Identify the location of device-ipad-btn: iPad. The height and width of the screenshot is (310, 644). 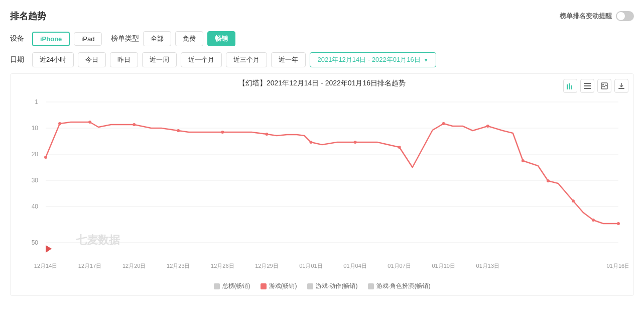
(88, 39).